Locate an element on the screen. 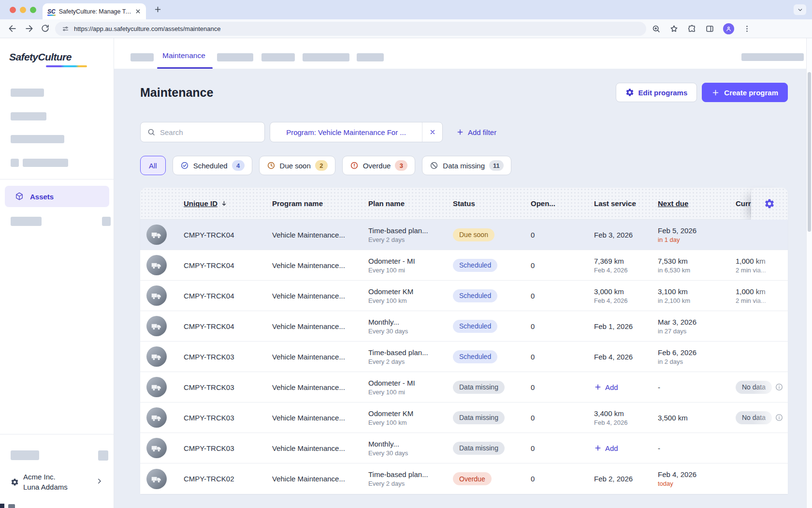 This screenshot has height=508, width=812. minimize-window-button is located at coordinates (23, 10).